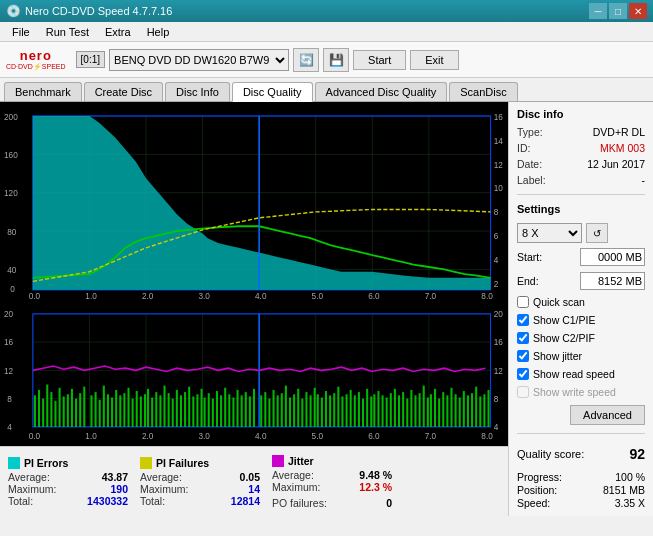  Describe the element at coordinates (332, 475) in the screenshot. I see `jitter-avg-row: Average: 9.48 %` at that location.